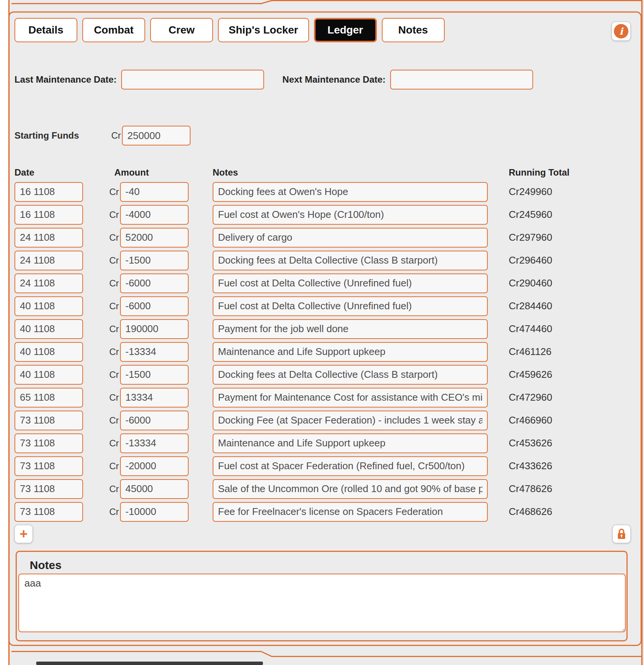 Image resolution: width=644 pixels, height=665 pixels. I want to click on notes-title: Notes, so click(326, 565).